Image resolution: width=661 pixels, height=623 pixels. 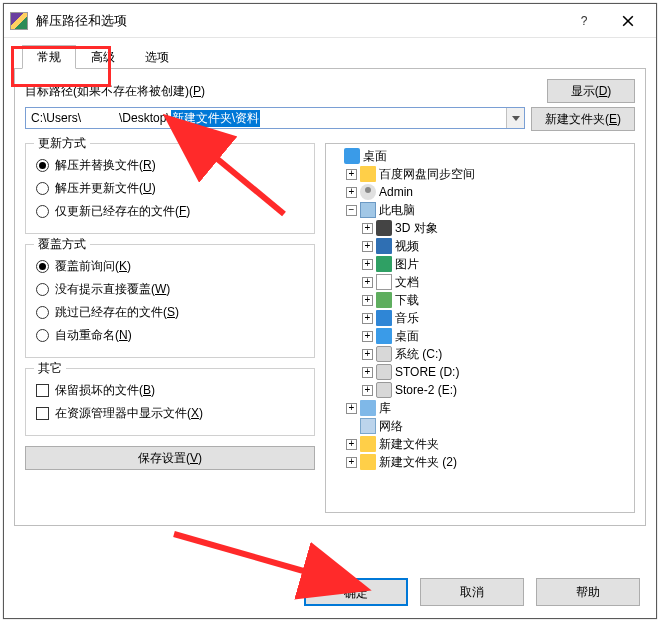 What do you see at coordinates (170, 266) in the screenshot?
I see `overwrite-opt-ask: 覆盖前询问(K)` at bounding box center [170, 266].